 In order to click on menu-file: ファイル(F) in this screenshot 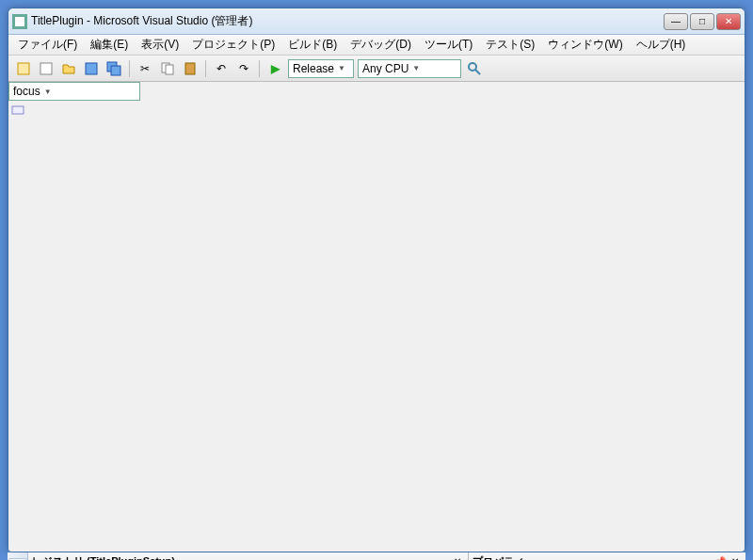, I will do `click(47, 45)`.